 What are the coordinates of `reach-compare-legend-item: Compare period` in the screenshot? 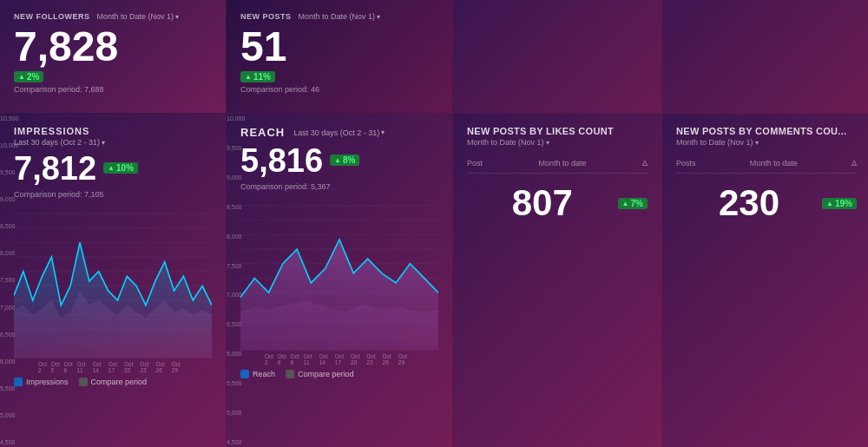 It's located at (319, 374).